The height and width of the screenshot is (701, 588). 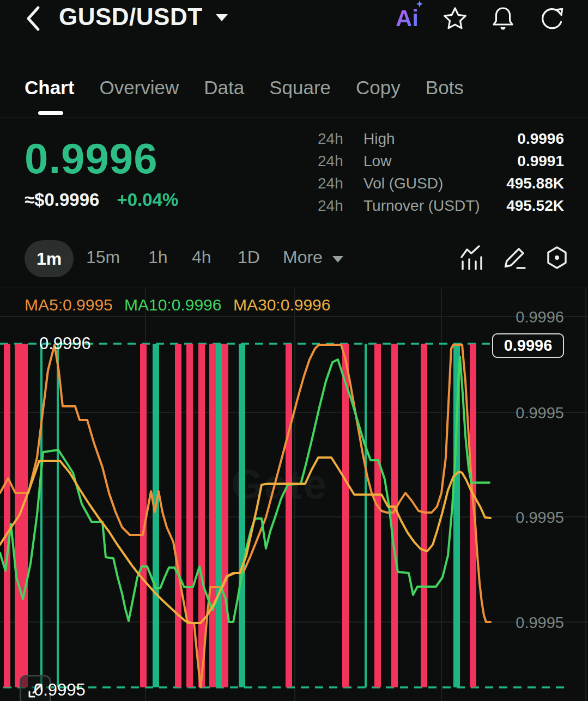 I want to click on ma30-label: MA30:0.9996, so click(x=282, y=305).